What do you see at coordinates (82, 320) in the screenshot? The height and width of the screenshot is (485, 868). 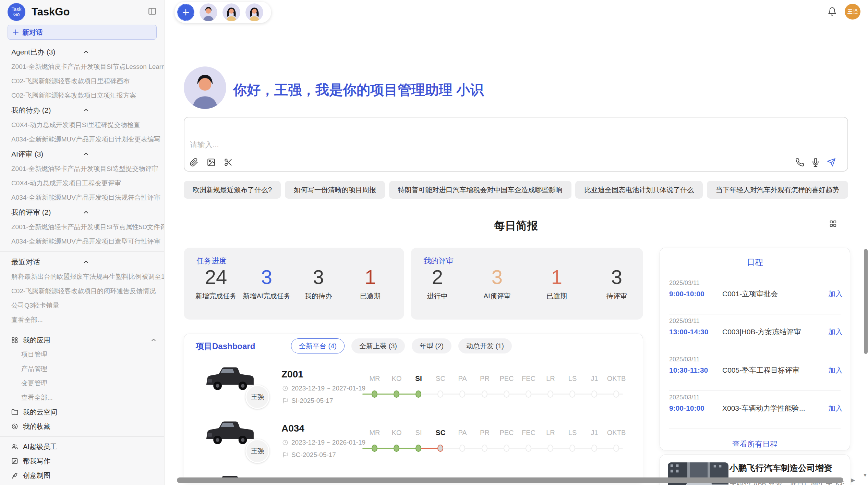 I see `view-all-chats: 查看全部...` at bounding box center [82, 320].